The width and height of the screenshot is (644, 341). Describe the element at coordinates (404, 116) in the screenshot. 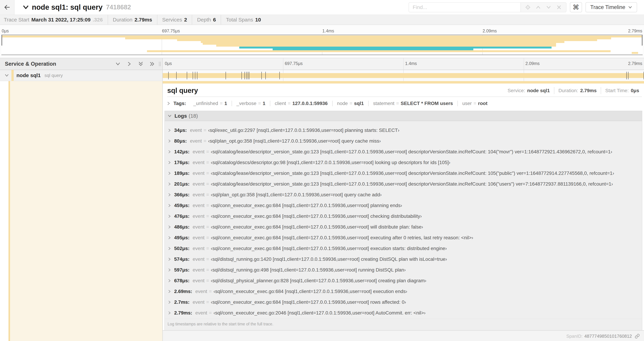

I see `logs-header: Logs (18)` at that location.